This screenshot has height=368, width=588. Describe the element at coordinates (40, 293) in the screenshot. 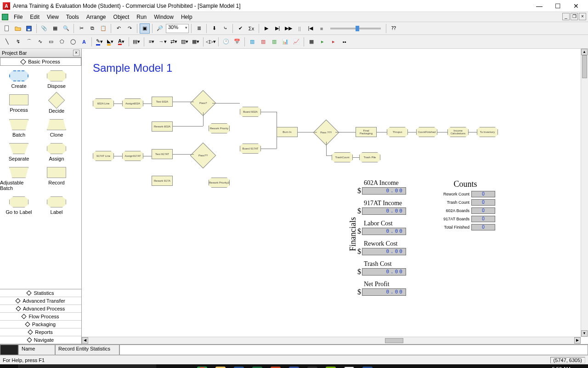

I see `section-statistics: Statistics` at that location.